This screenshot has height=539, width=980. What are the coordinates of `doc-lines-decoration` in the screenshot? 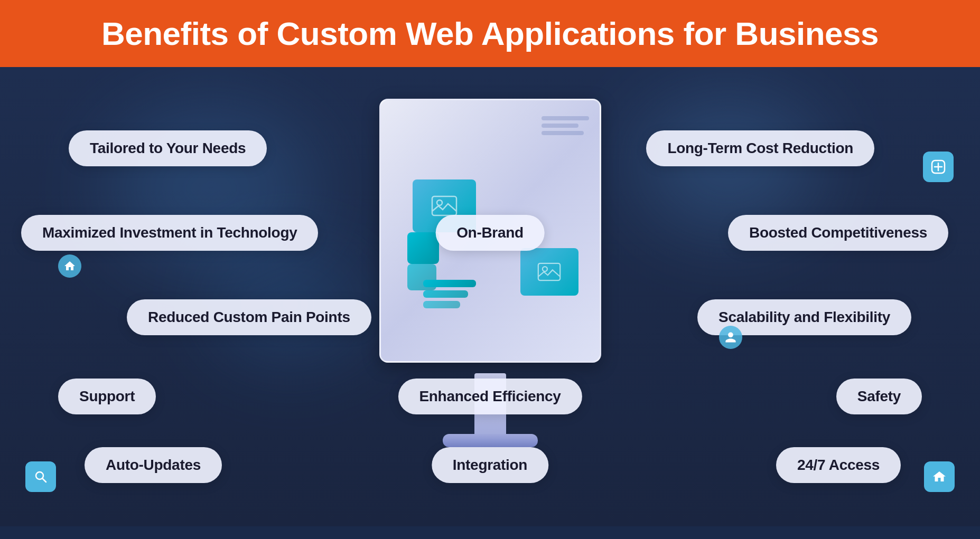 It's located at (565, 127).